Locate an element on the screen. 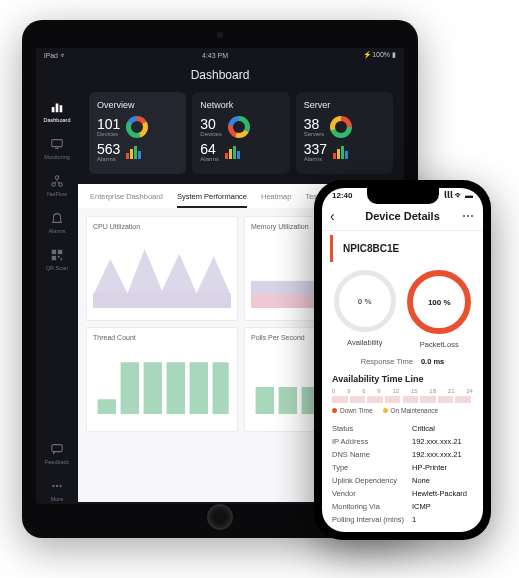 The height and width of the screenshot is (578, 519). status-signal: 𝗹𝗹𝗹 ᯤ ▬ is located at coordinates (458, 196).